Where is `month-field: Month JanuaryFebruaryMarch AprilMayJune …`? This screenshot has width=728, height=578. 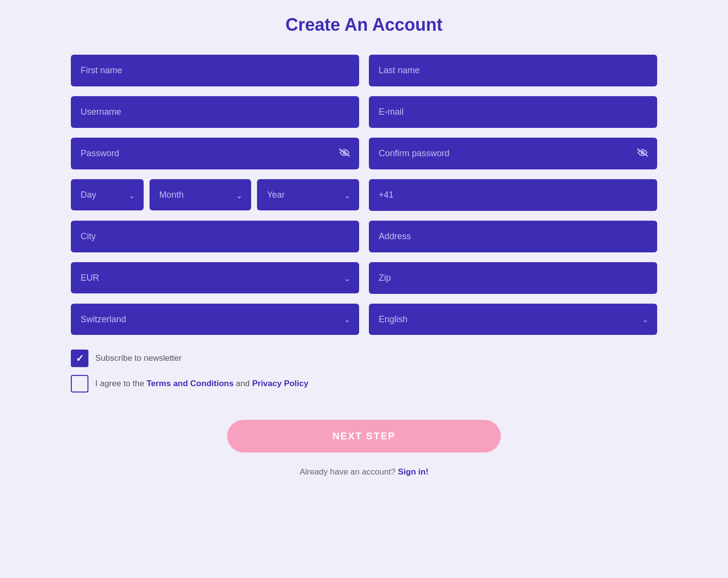 month-field: Month JanuaryFebruaryMarch AprilMayJune … is located at coordinates (200, 195).